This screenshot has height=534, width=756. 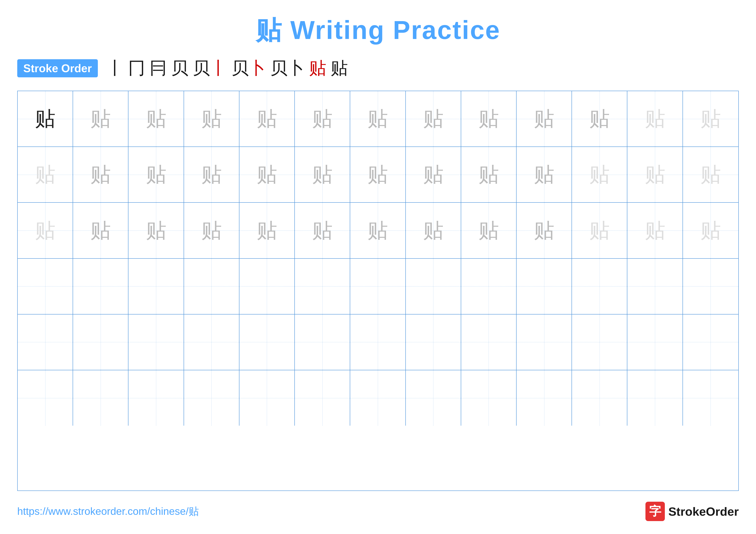 I want to click on stroke-step-5: 贝丨, so click(x=210, y=68).